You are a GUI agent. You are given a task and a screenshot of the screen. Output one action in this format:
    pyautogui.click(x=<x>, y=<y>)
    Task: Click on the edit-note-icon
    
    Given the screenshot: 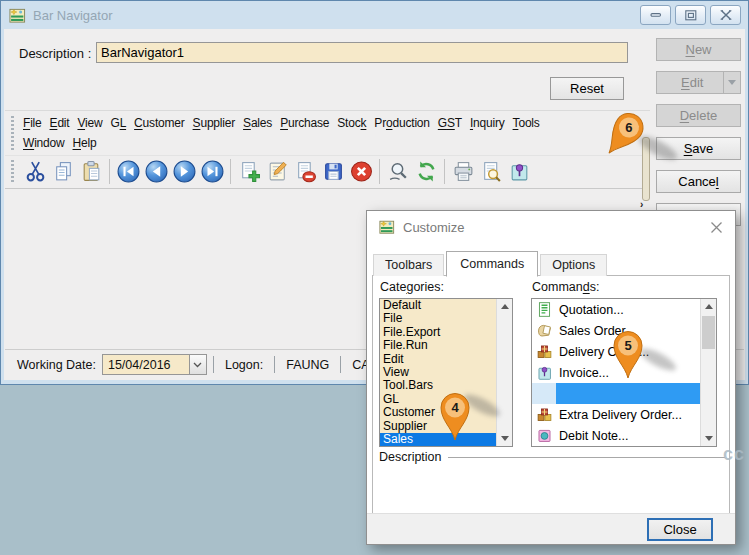 What is the action you would take?
    pyautogui.click(x=277, y=172)
    